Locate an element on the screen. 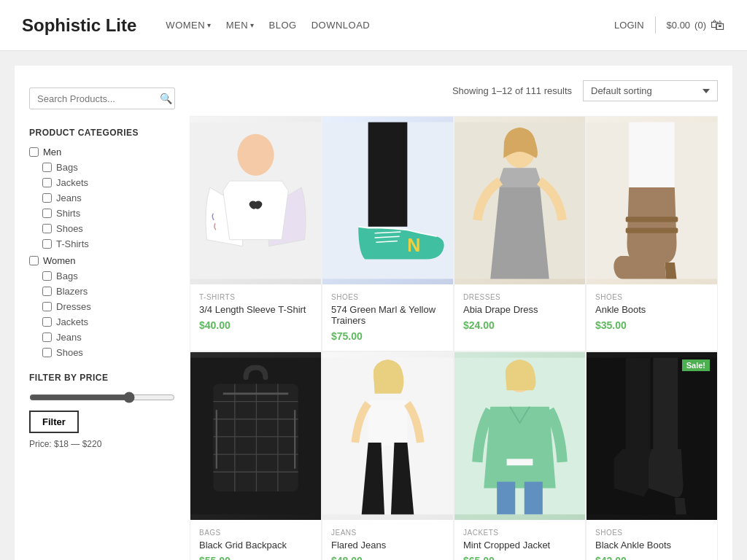 The width and height of the screenshot is (747, 560). cart-amount: $0.00 is located at coordinates (678, 25).